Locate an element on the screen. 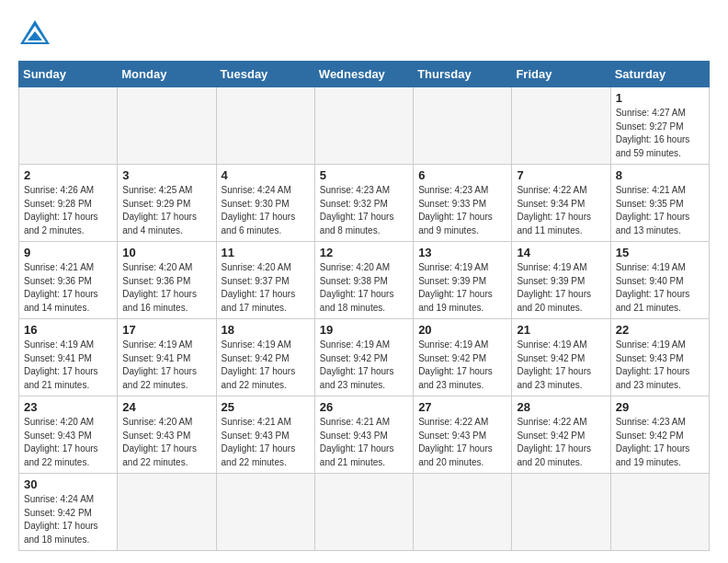  calendar-cell: 1Sunrise: 4:27 AMSunset: 9:27 PMDaylight… is located at coordinates (660, 126).